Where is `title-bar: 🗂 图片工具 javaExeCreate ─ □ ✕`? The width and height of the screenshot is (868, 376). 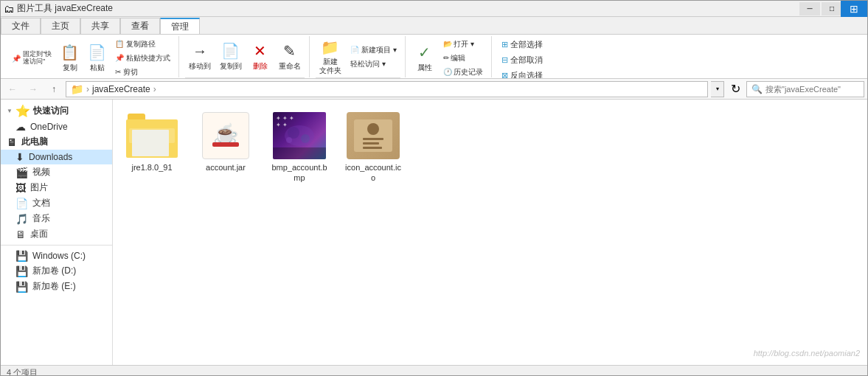
title-bar: 🗂 图片工具 javaExeCreate ─ □ ✕ is located at coordinates (434, 9).